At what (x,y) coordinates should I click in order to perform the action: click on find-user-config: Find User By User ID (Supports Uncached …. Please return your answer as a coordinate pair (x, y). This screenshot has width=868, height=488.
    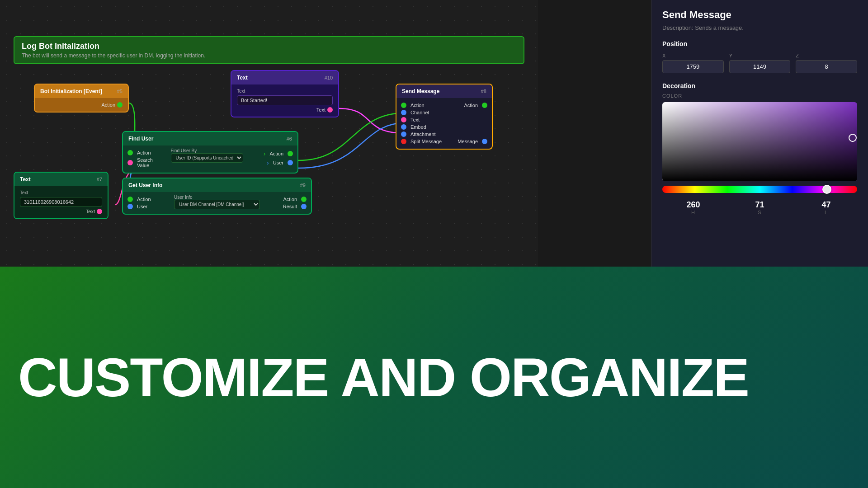
    Looking at the image, I should click on (211, 155).